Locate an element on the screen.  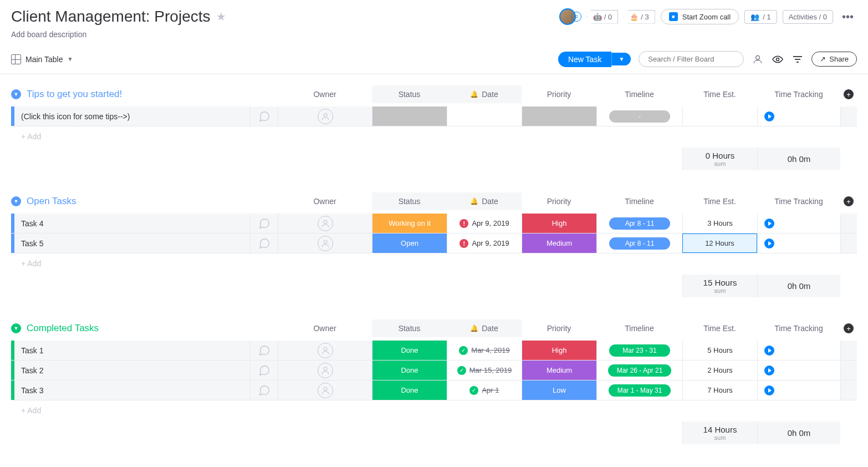
date-cell: ✓Mar 4, 2019 is located at coordinates (484, 351).